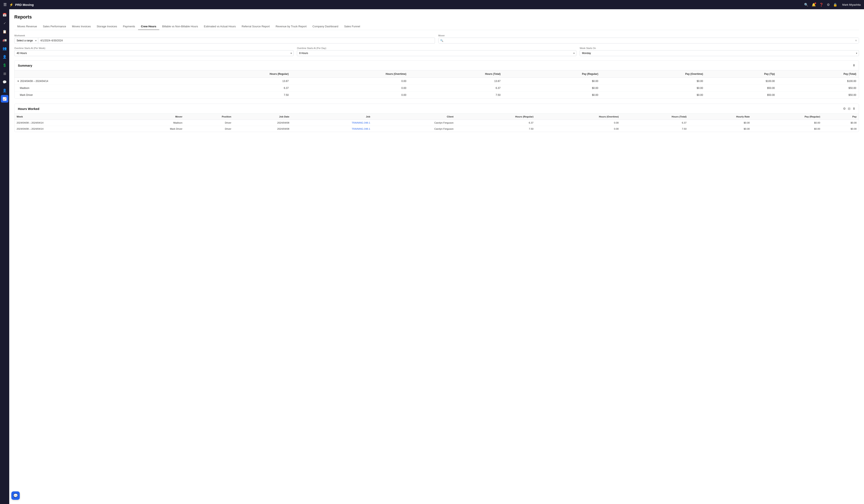  I want to click on summary-row: Mark Driver7.500.007.50$0.00$0.00$50.00$…, so click(437, 95).